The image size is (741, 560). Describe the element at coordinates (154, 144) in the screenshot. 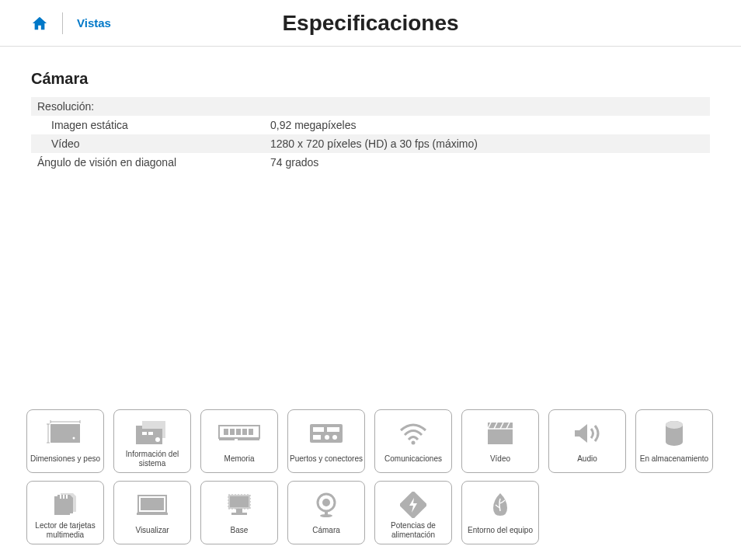

I see `spec-label: Vídeo` at that location.